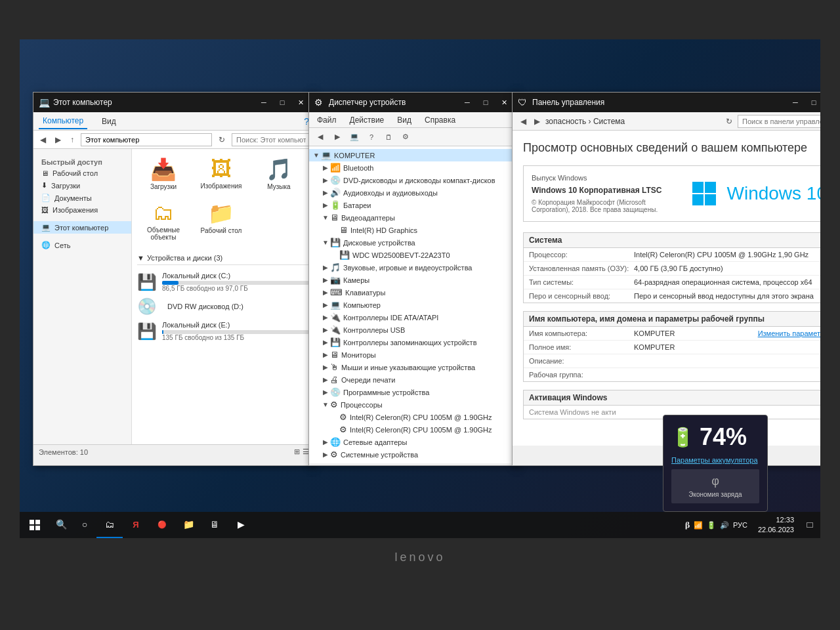  Describe the element at coordinates (188, 525) in the screenshot. I see `taskbar-folder: 📁` at that location.